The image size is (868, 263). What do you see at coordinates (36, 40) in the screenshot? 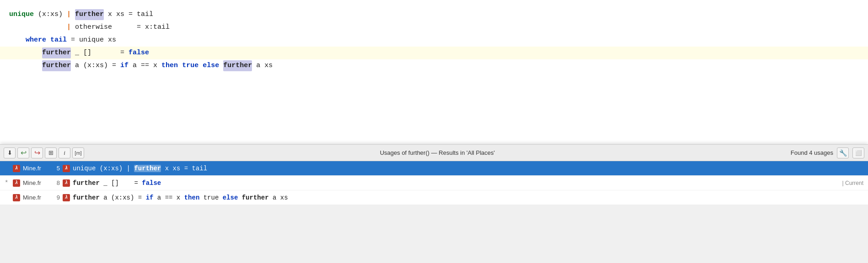
I see `kw-where: where` at bounding box center [36, 40].